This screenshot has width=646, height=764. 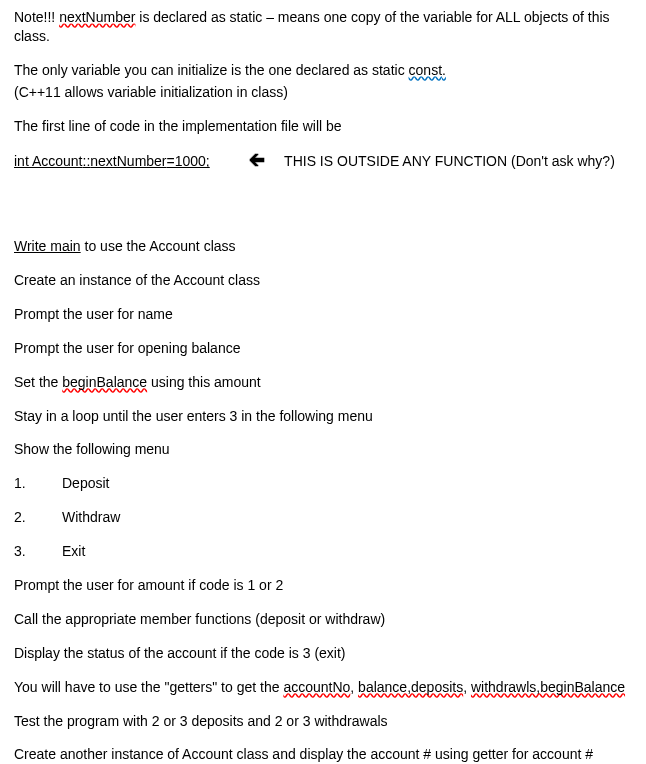 What do you see at coordinates (323, 586) in the screenshot?
I see `paragraph: Prompt the user for amount if code is 1 …` at bounding box center [323, 586].